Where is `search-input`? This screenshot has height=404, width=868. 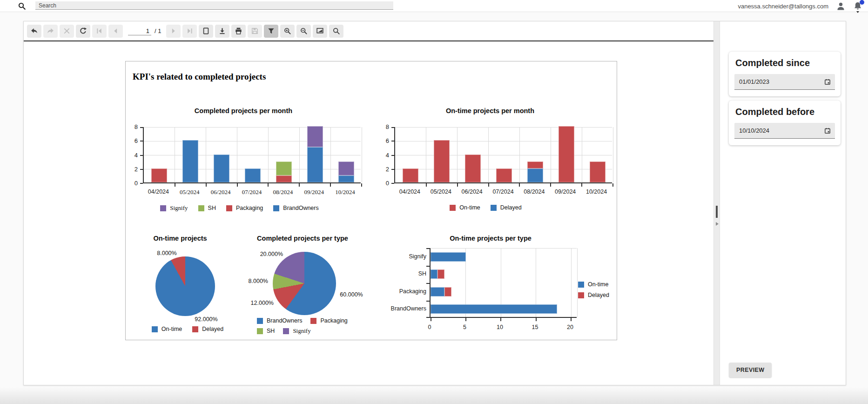
search-input is located at coordinates (214, 6).